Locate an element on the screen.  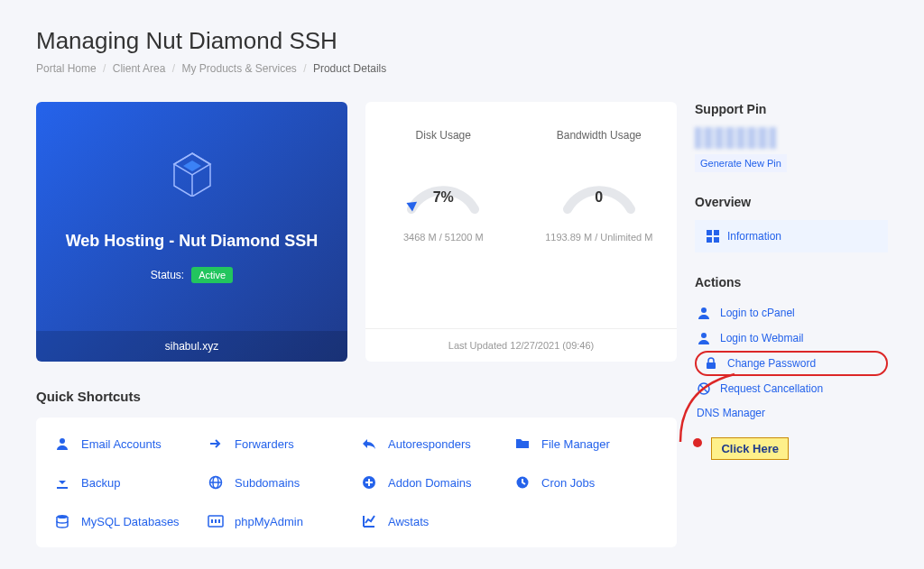
action-label: Login to Webmail is located at coordinates (762, 338).